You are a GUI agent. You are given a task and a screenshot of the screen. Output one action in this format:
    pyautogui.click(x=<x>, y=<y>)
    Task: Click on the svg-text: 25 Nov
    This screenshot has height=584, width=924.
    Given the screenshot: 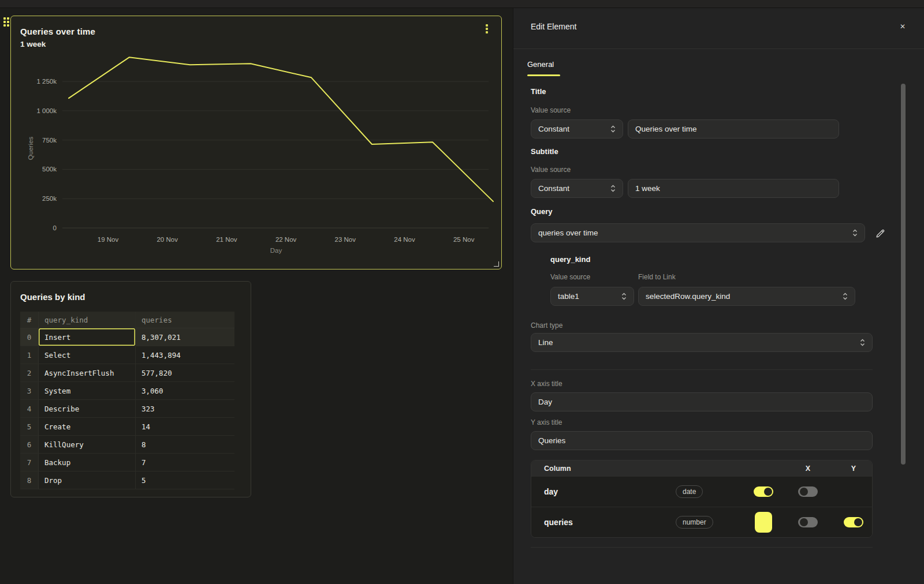 What is the action you would take?
    pyautogui.click(x=464, y=239)
    